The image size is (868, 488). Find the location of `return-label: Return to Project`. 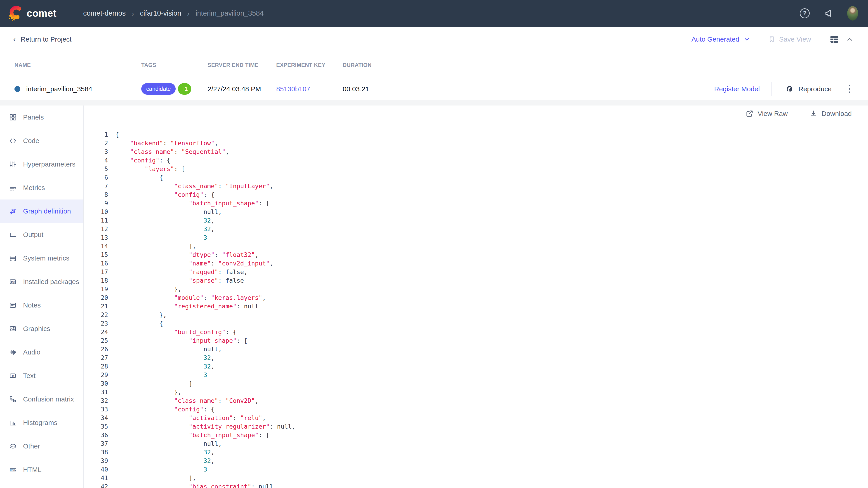

return-label: Return to Project is located at coordinates (46, 39).